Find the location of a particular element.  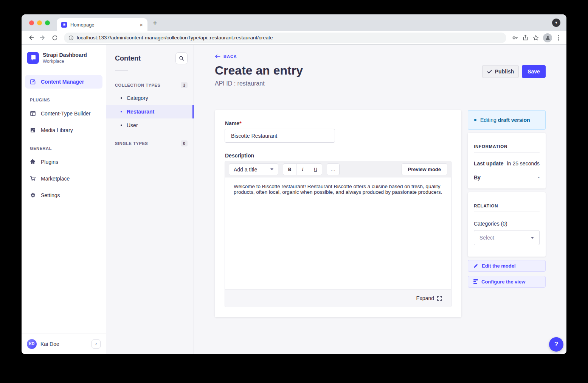

page-title: Create an entry is located at coordinates (259, 70).